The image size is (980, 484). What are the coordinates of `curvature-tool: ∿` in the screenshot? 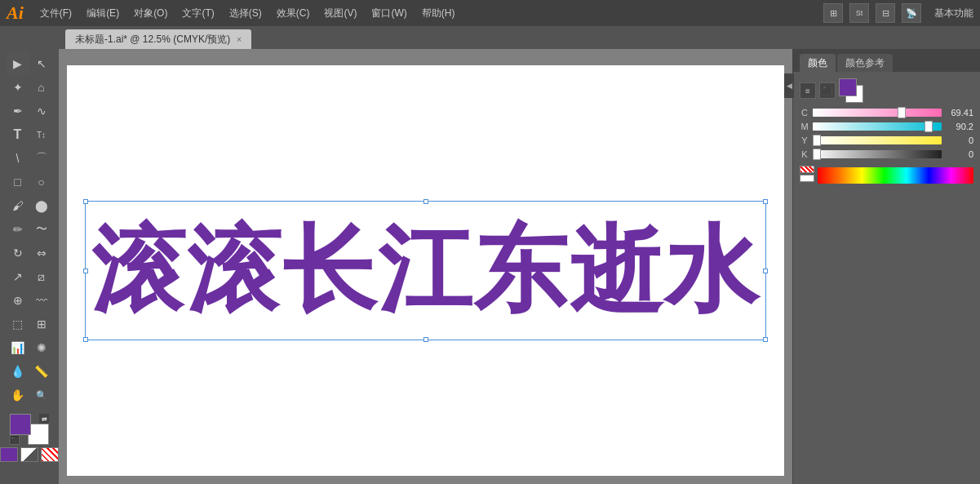 It's located at (42, 111).